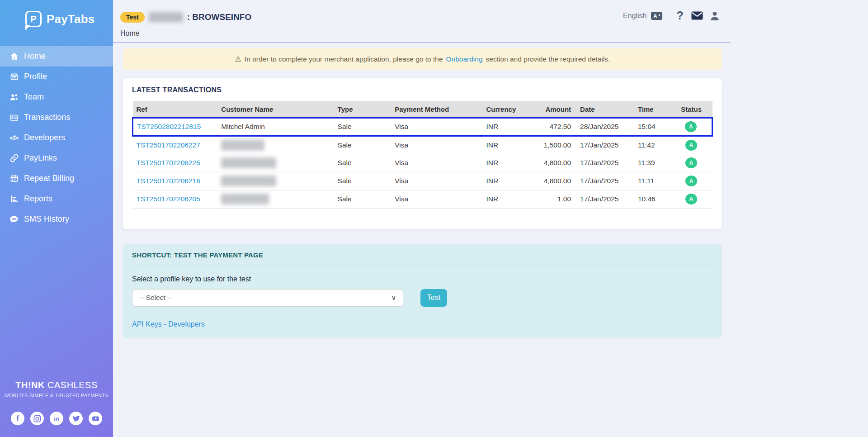 This screenshot has height=437, width=868. I want to click on customer-name: Mitchel Admin, so click(276, 127).